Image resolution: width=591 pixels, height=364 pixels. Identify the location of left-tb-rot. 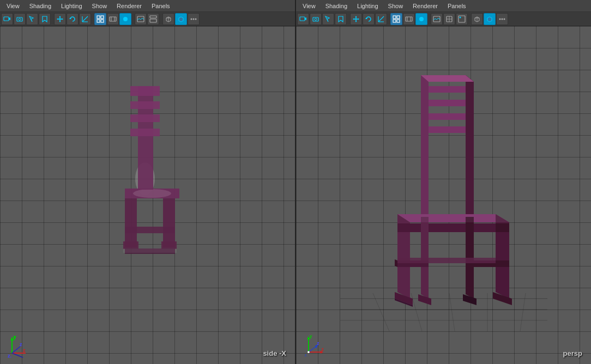
(73, 19).